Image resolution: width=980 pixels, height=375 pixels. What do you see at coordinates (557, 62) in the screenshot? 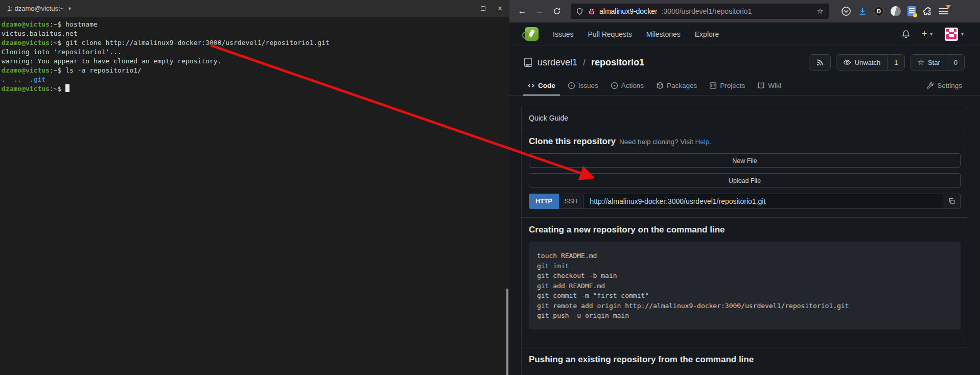
I see `repo-owner: usrdevel1` at bounding box center [557, 62].